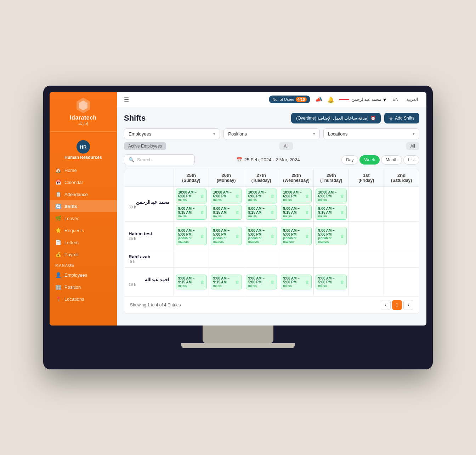 The height and width of the screenshot is (455, 476). What do you see at coordinates (58, 254) in the screenshot?
I see `payroll-icon: 💰` at bounding box center [58, 254].